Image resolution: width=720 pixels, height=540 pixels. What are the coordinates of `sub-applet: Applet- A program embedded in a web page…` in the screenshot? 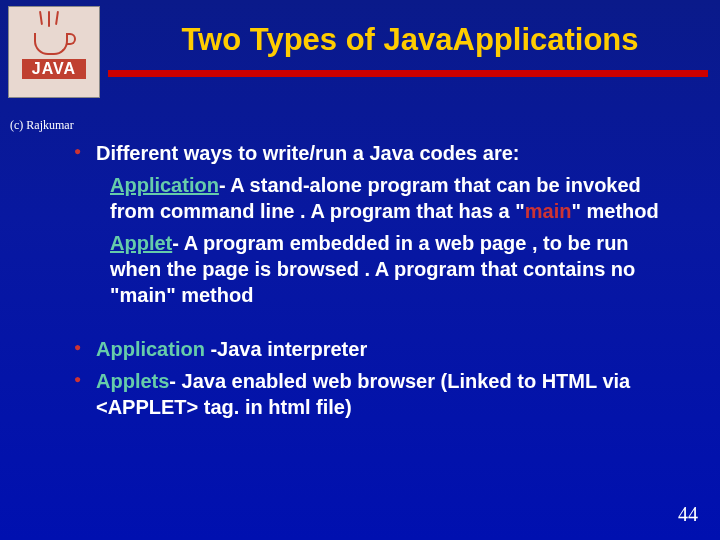 It's located at (380, 269).